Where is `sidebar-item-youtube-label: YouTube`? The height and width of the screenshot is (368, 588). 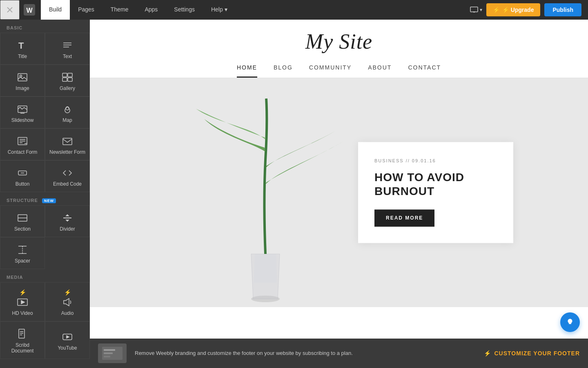
sidebar-item-youtube-label: YouTube is located at coordinates (67, 348).